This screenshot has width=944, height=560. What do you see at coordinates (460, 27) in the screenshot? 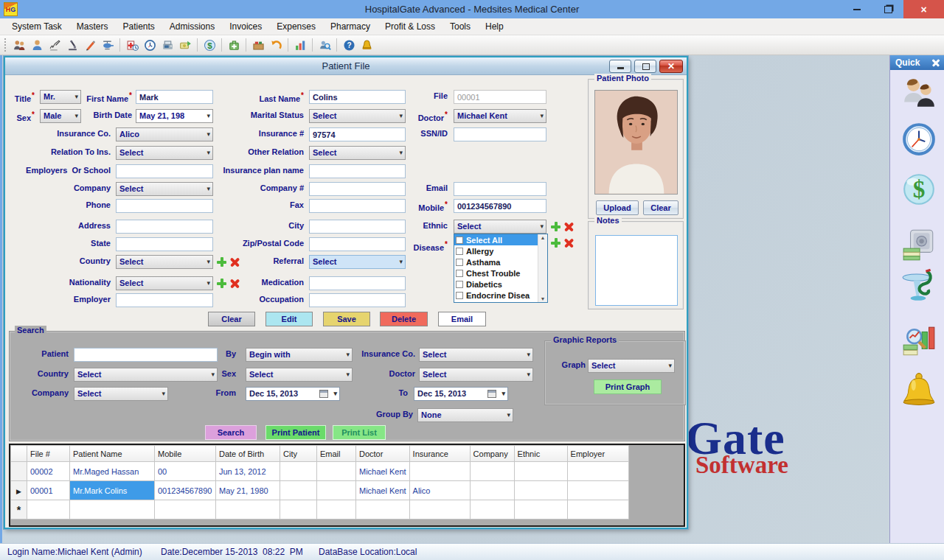
I see `menu-item-tools: Tools` at bounding box center [460, 27].